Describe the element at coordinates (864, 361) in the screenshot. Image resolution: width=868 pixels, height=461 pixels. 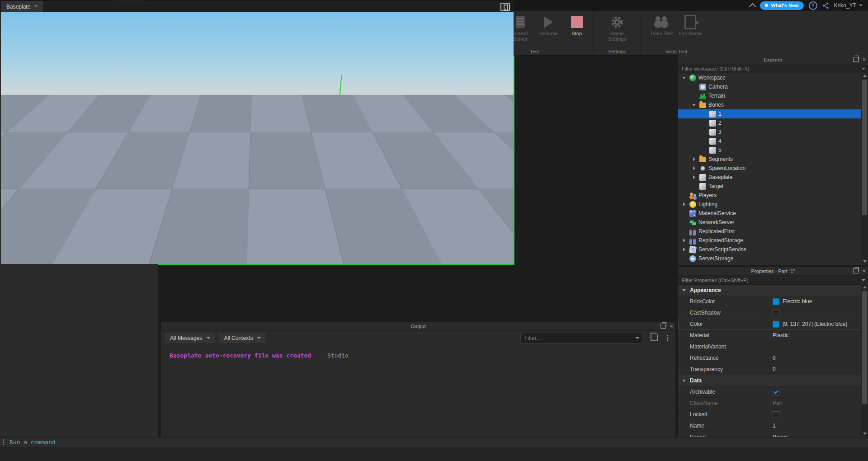
I see `properties-scrollbar` at that location.